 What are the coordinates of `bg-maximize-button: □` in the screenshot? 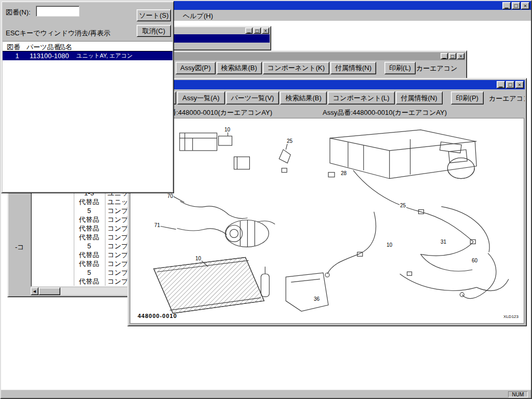 It's located at (257, 31).